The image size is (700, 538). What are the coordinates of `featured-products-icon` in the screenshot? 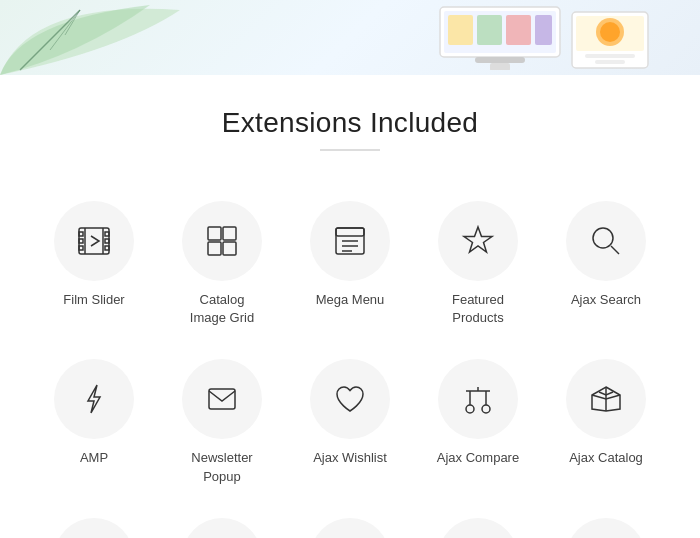 It's located at (478, 241).